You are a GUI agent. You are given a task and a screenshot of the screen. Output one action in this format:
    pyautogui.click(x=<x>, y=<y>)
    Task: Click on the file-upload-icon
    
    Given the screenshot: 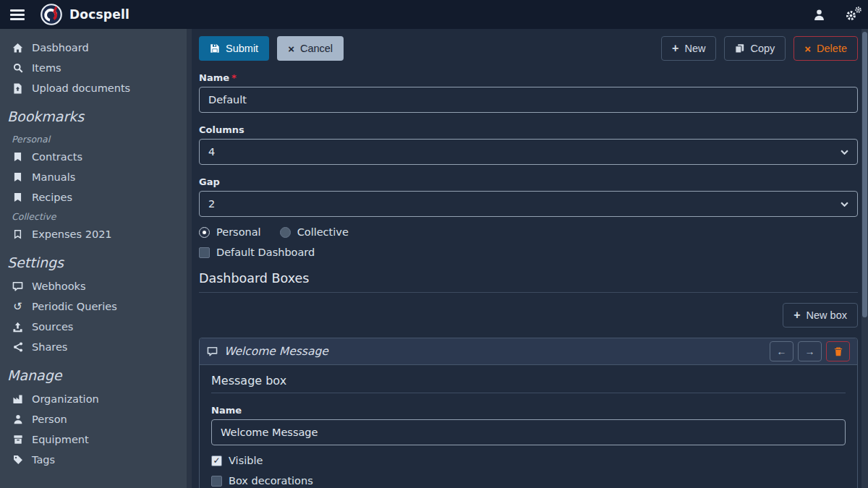 What is the action you would take?
    pyautogui.click(x=17, y=88)
    